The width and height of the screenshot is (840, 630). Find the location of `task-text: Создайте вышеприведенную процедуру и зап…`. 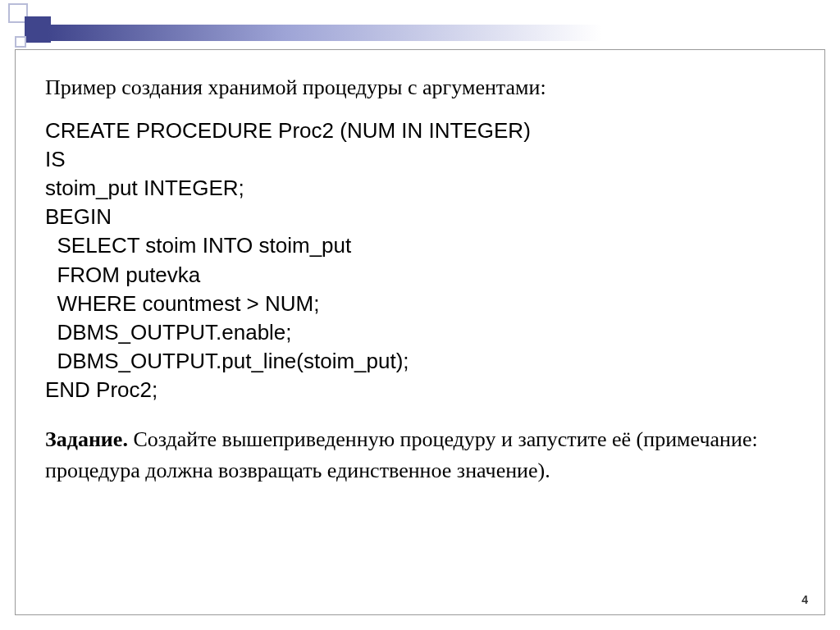

task-text: Создайте вышеприведенную процедуру и зап… is located at coordinates (402, 454).